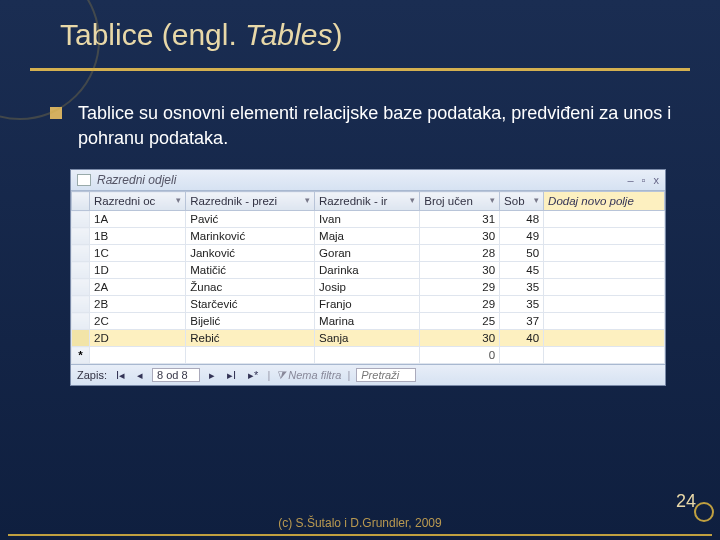 This screenshot has height=540, width=720. What do you see at coordinates (232, 376) in the screenshot?
I see `nav-last-icon: ▸I` at bounding box center [232, 376].